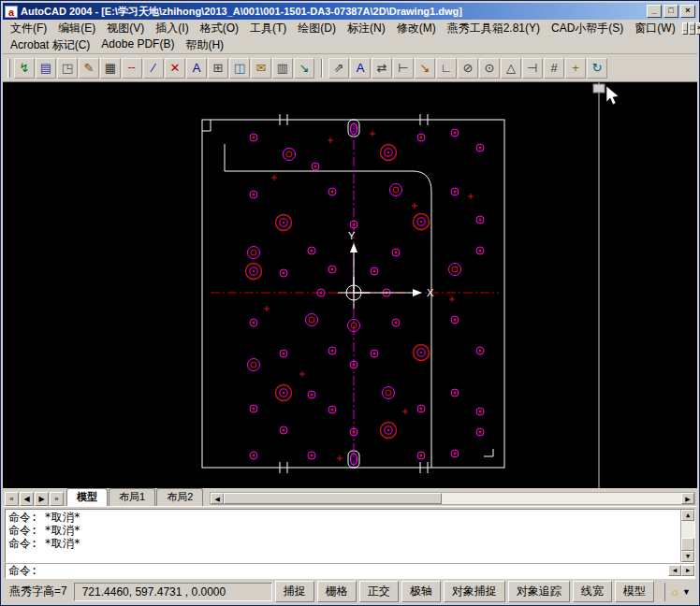  Describe the element at coordinates (425, 68) in the screenshot. I see `leader-icon: ↘` at that location.